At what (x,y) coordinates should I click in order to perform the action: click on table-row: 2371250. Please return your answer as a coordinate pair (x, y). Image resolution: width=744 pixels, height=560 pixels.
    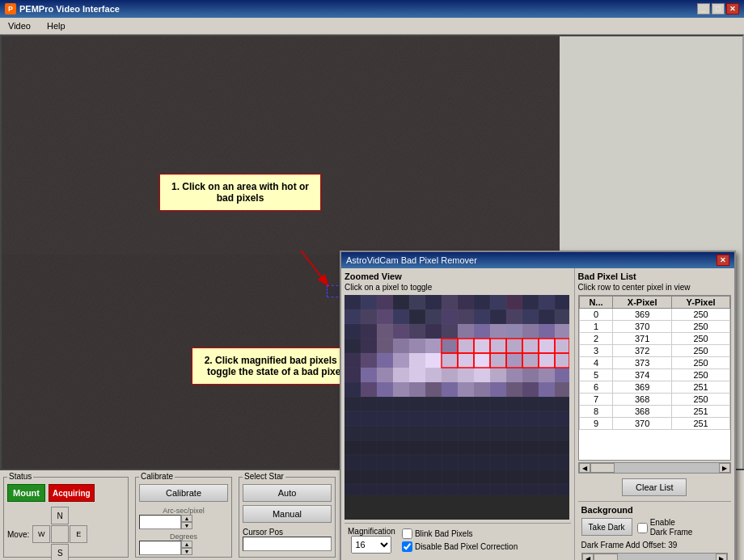
    Looking at the image, I should click on (654, 339).